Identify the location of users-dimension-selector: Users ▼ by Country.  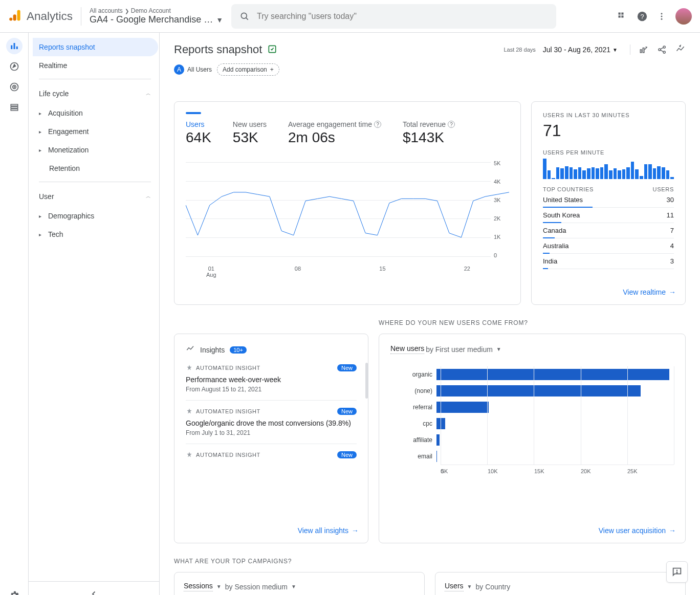
(560, 586).